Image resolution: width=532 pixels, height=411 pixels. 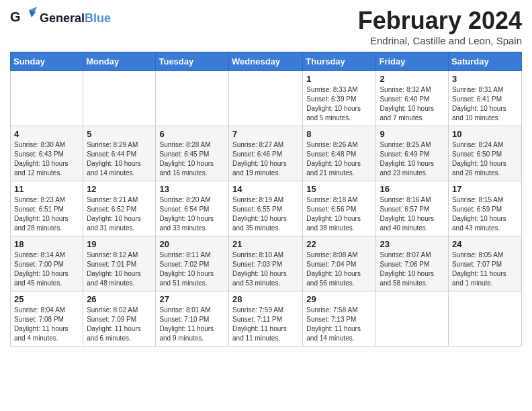 I want to click on calendar-cell: 1Sunrise: 8:33 AMSunset: 6:39 PMDaylight…, so click(x=340, y=99).